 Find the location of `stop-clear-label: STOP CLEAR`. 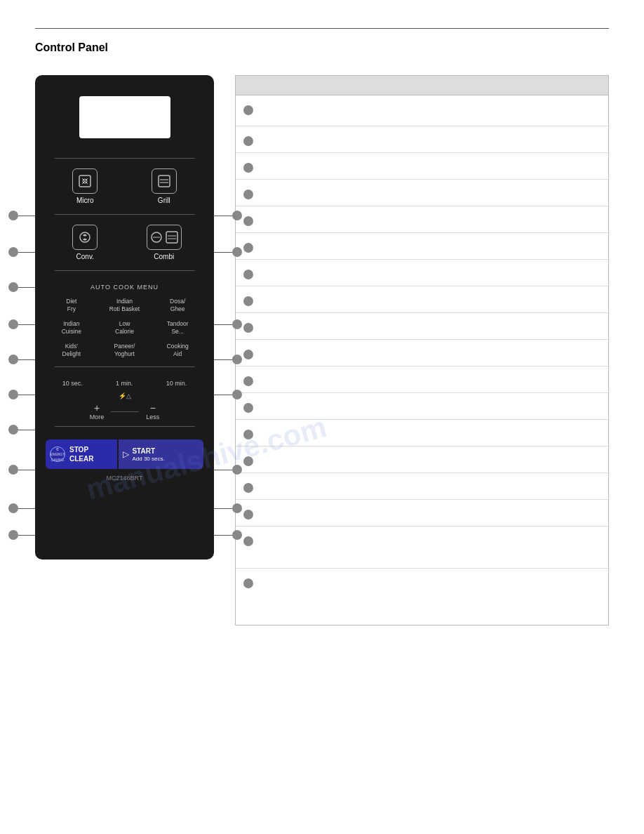

stop-clear-label: STOP CLEAR is located at coordinates (81, 454).